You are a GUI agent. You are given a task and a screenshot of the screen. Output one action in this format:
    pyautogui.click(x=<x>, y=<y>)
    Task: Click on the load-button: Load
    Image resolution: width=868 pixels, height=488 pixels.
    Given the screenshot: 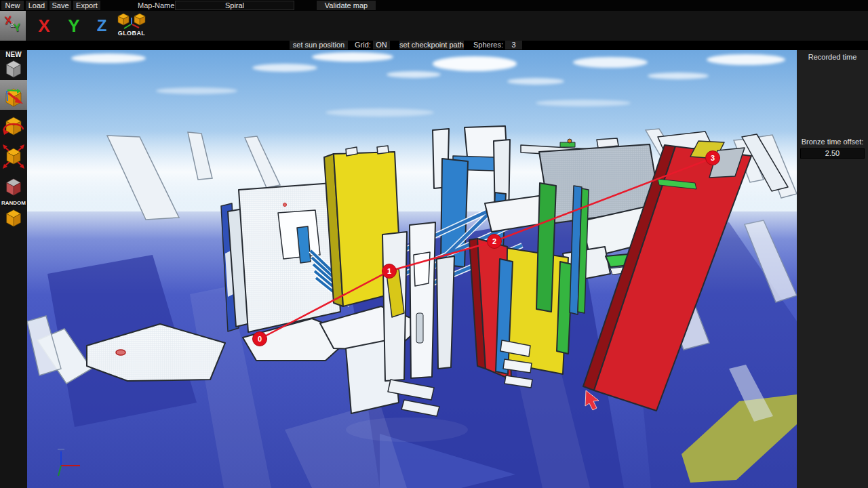 What is the action you would take?
    pyautogui.click(x=37, y=5)
    